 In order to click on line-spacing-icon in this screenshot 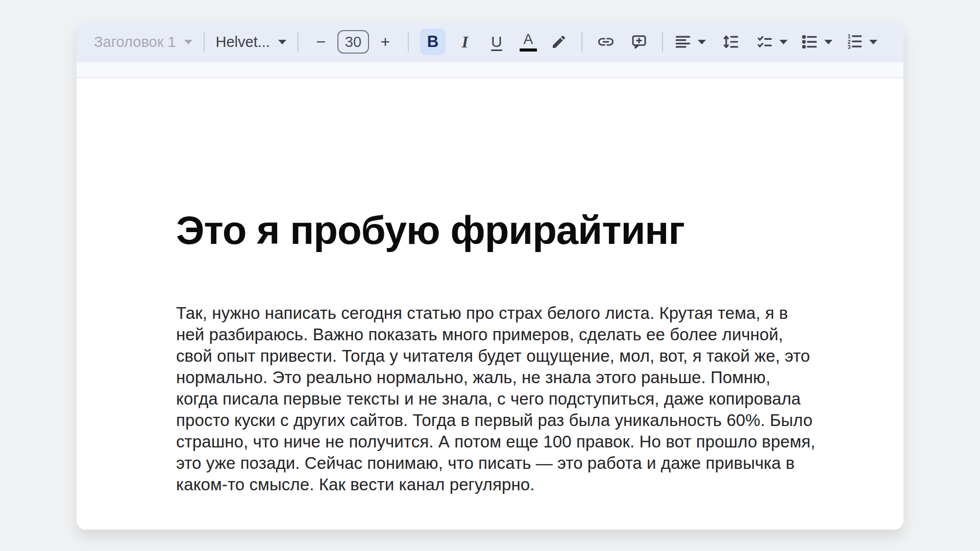, I will do `click(731, 42)`.